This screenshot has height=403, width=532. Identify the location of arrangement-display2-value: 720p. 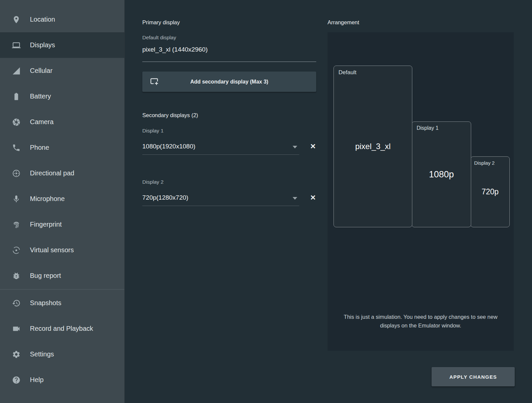
(490, 192).